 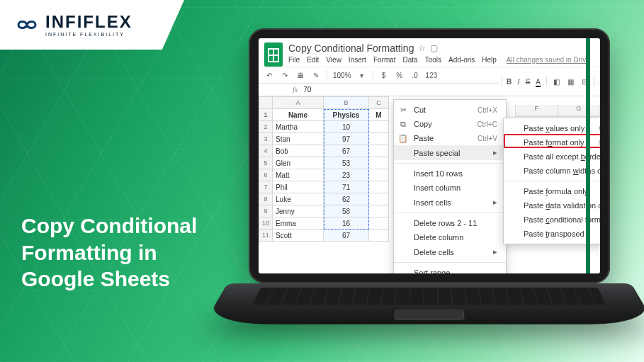 What do you see at coordinates (346, 115) in the screenshot?
I see `cell: Physics` at bounding box center [346, 115].